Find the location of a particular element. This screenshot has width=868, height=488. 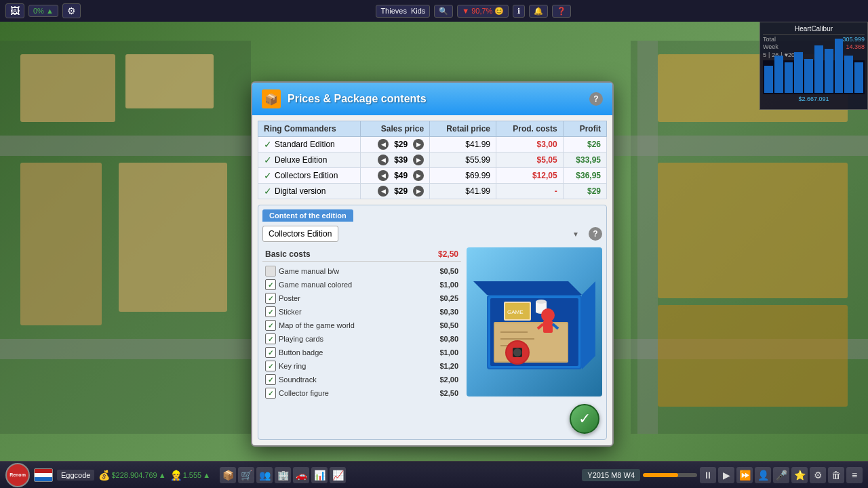

topbar-gear: ⚙ is located at coordinates (72, 11).